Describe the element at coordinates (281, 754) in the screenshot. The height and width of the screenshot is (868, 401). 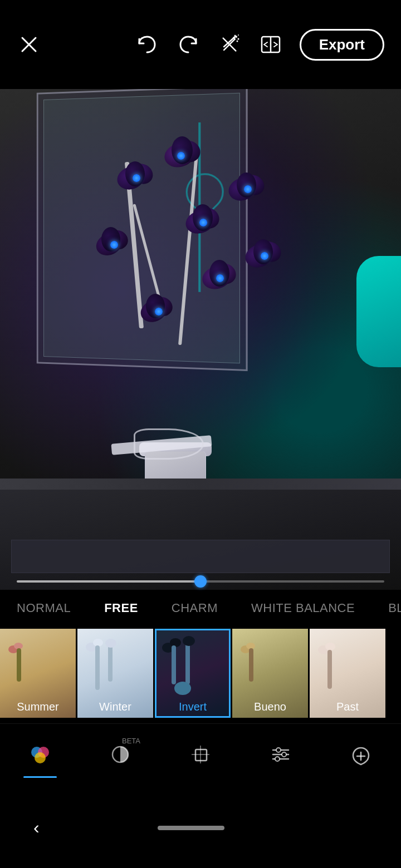
I see `adjust-icon` at that location.